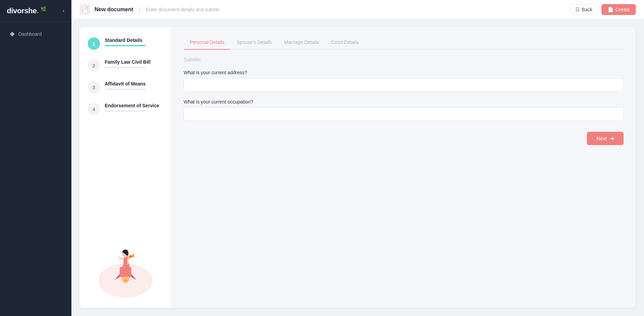 The image size is (644, 316). What do you see at coordinates (36, 34) in the screenshot?
I see `sidebar-item-dashboard: Dashboard` at bounding box center [36, 34].